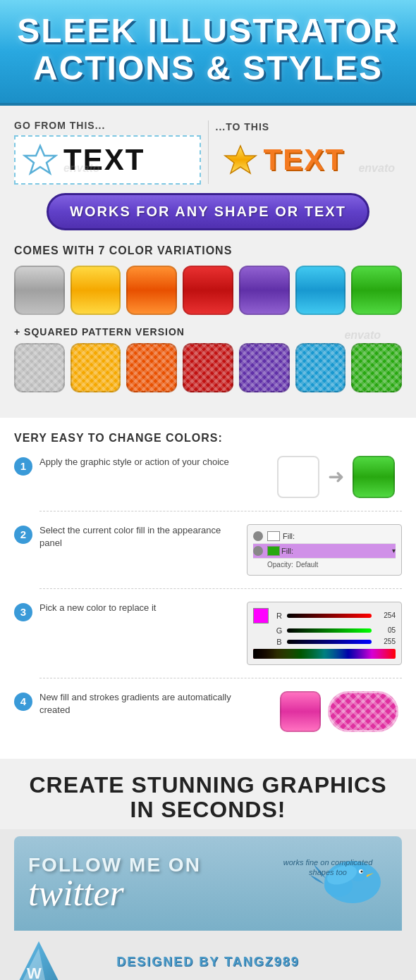 The width and height of the screenshot is (416, 980). Describe the element at coordinates (208, 290) in the screenshot. I see `color-swatches` at that location.